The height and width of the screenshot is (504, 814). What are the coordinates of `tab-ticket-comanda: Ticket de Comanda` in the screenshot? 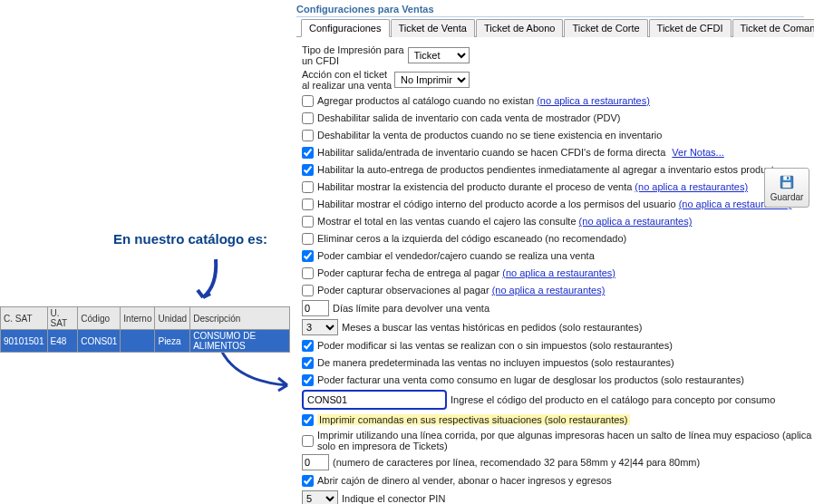 It's located at (773, 28).